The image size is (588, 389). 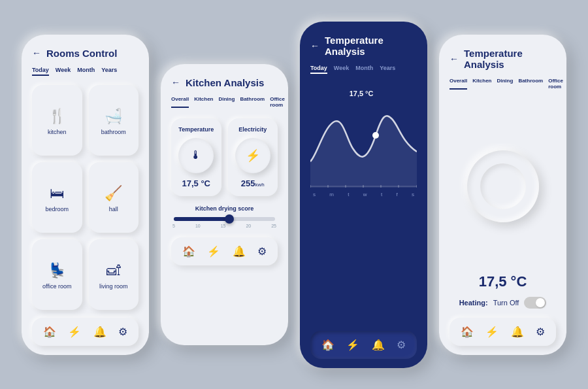 What do you see at coordinates (114, 286) in the screenshot?
I see `living-label: living room` at bounding box center [114, 286].